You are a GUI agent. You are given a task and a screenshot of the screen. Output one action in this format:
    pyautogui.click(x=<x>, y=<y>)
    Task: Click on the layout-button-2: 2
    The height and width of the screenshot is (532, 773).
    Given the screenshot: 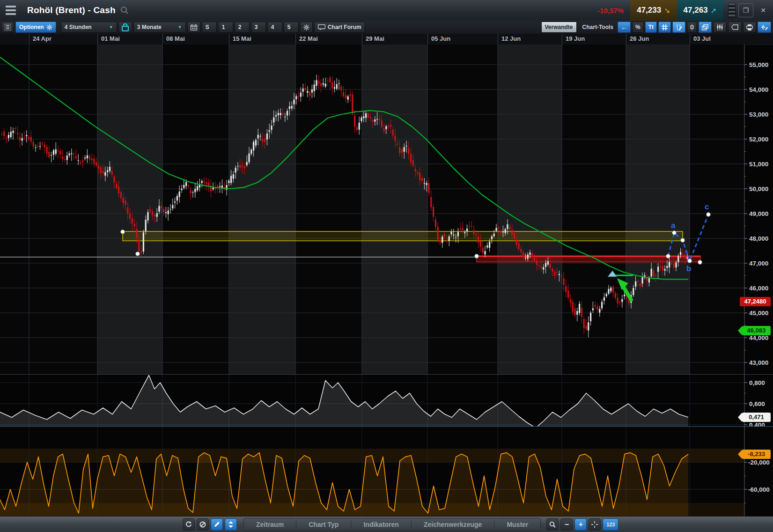 What is the action you would take?
    pyautogui.click(x=242, y=27)
    